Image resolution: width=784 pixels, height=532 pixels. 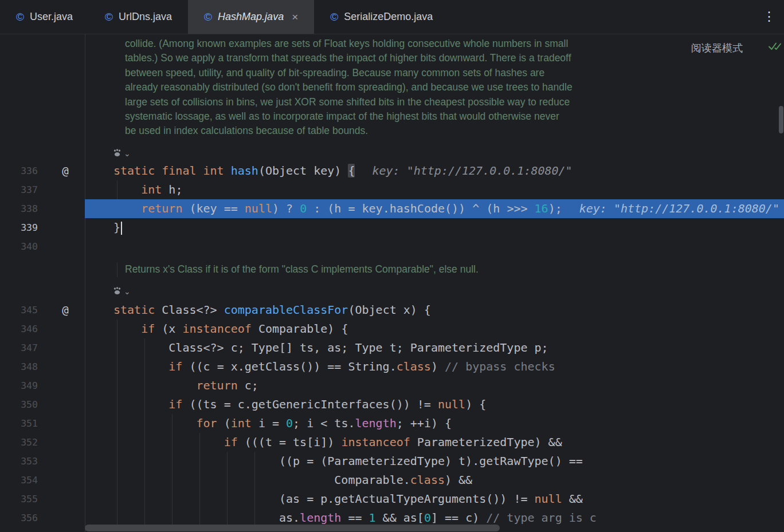 I want to click on line-number: 340, so click(x=19, y=246).